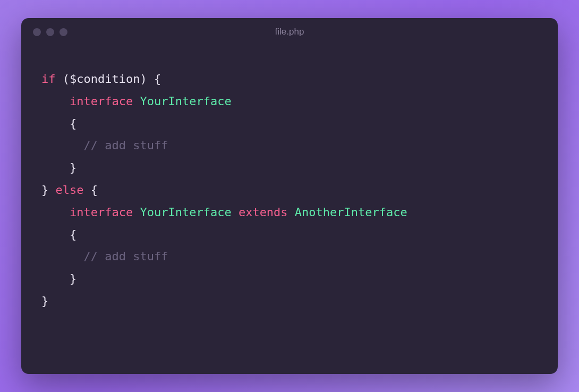  I want to click on token-paren: ), so click(143, 79).